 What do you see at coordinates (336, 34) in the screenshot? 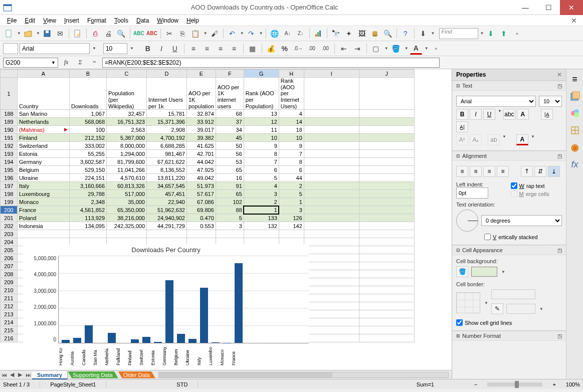
I see `find-icon: 🔭` at bounding box center [336, 34].